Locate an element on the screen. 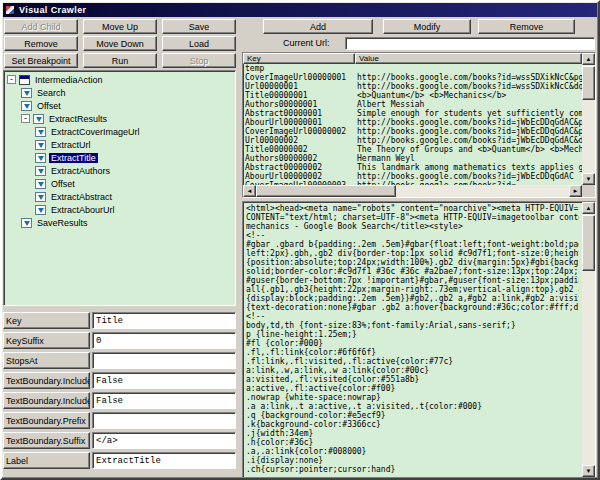 The height and width of the screenshot is (480, 600). source-line: .k{background-color:#3366cc} is located at coordinates (412, 424).